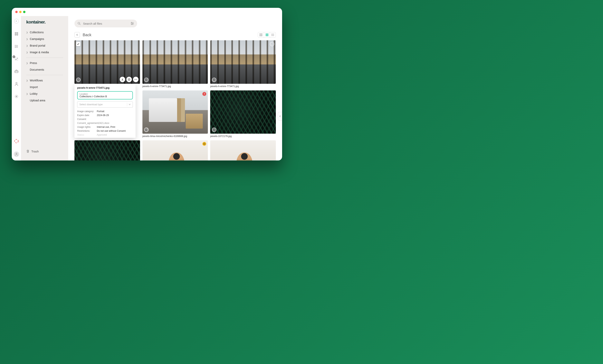 Image resolution: width=603 pixels, height=364 pixels. What do you see at coordinates (267, 35) in the screenshot?
I see `view-grid-small` at bounding box center [267, 35].